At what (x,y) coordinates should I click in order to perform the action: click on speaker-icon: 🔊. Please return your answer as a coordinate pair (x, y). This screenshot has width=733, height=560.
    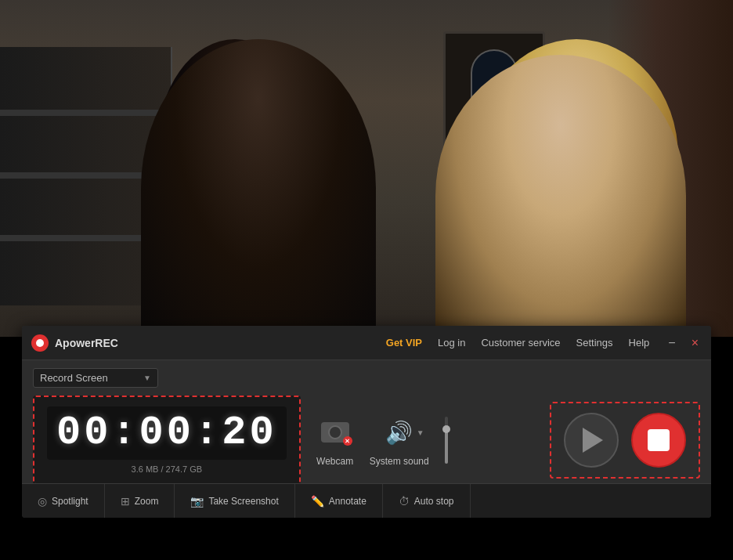
    Looking at the image, I should click on (399, 432).